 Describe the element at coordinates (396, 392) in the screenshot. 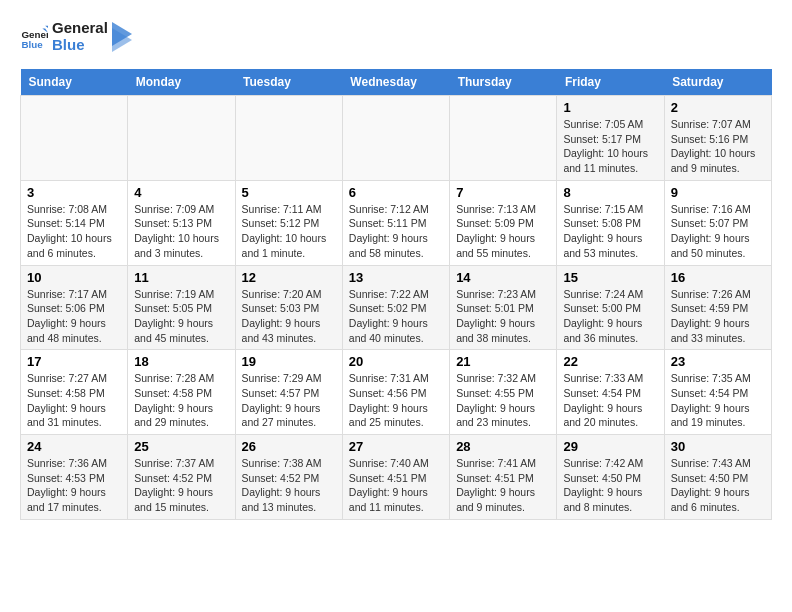

I see `calendar-week-4: 17Sunrise: 7:27 AM Sunset: 4:58 PM Dayli…` at that location.